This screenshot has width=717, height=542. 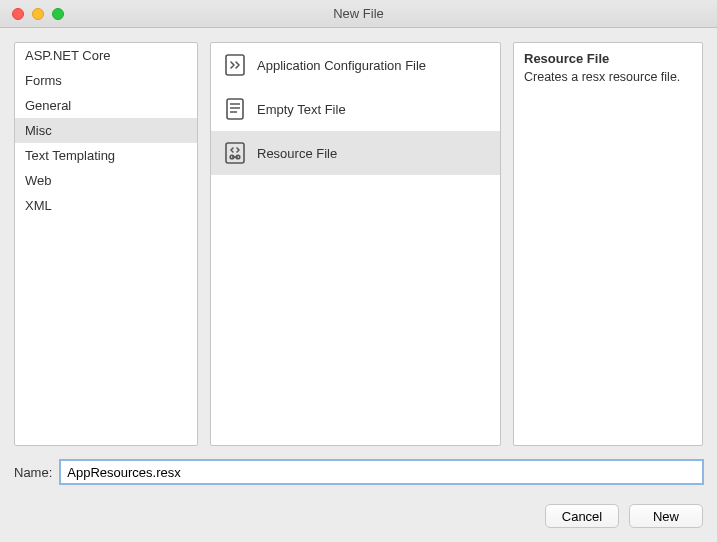 What do you see at coordinates (297, 154) in the screenshot?
I see `template-label: Resource File` at bounding box center [297, 154].